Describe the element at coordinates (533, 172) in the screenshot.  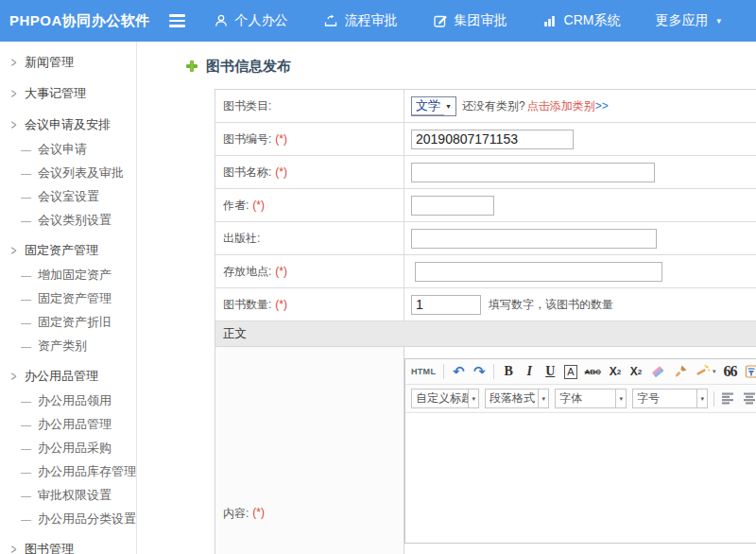
I see `book-name-input` at that location.